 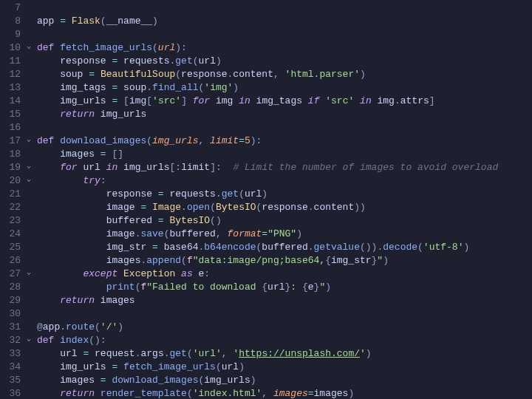 What do you see at coordinates (365, 167) in the screenshot?
I see `token-cm: # Limit the number of images to avoid ov…` at bounding box center [365, 167].